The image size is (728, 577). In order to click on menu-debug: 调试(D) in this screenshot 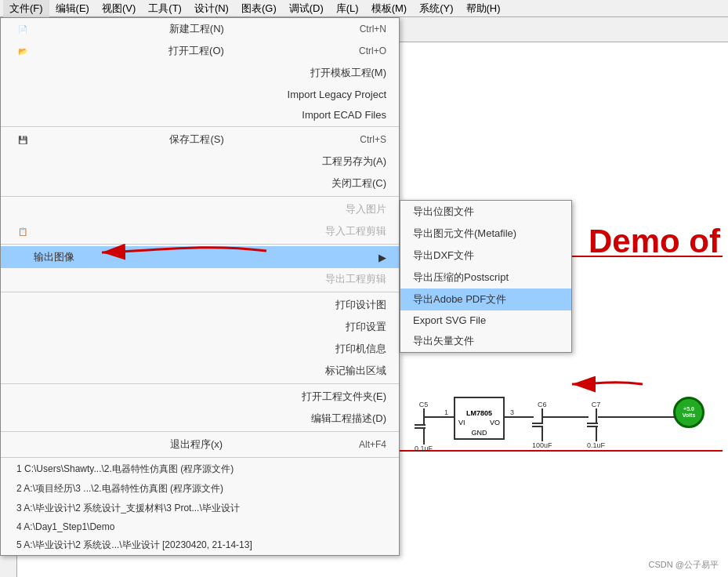, I will do `click(306, 9)`.